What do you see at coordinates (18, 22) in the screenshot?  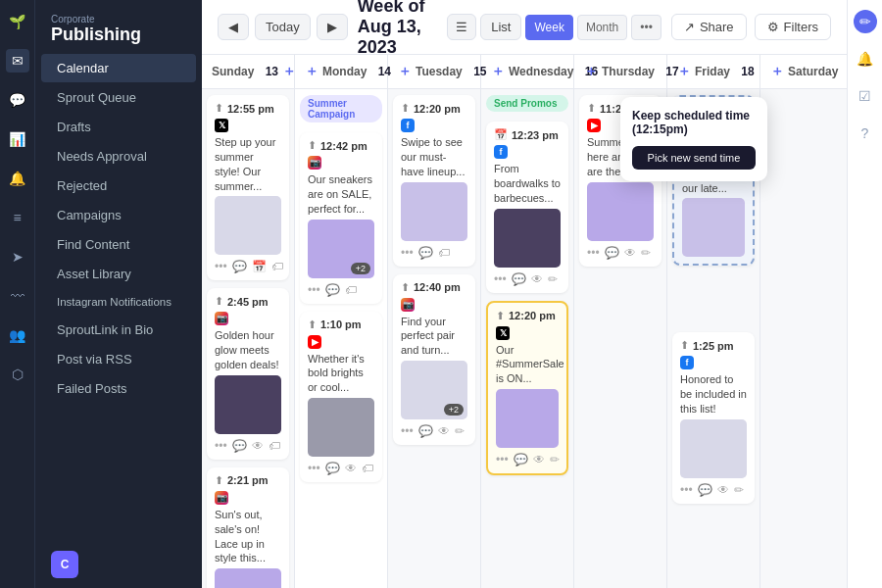 I see `sprout-icon: 🌱` at bounding box center [18, 22].